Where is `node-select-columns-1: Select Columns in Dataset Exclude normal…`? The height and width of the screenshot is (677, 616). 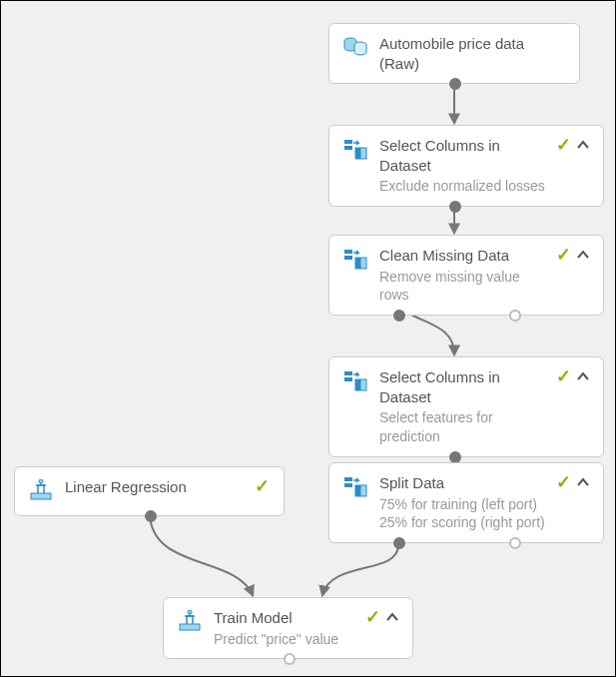
node-select-columns-1: Select Columns in Dataset Exclude normal… is located at coordinates (466, 166).